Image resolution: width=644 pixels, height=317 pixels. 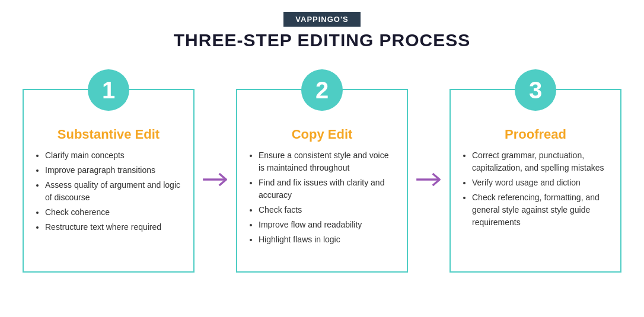 I want to click on list-item: Check facts, so click(x=327, y=210).